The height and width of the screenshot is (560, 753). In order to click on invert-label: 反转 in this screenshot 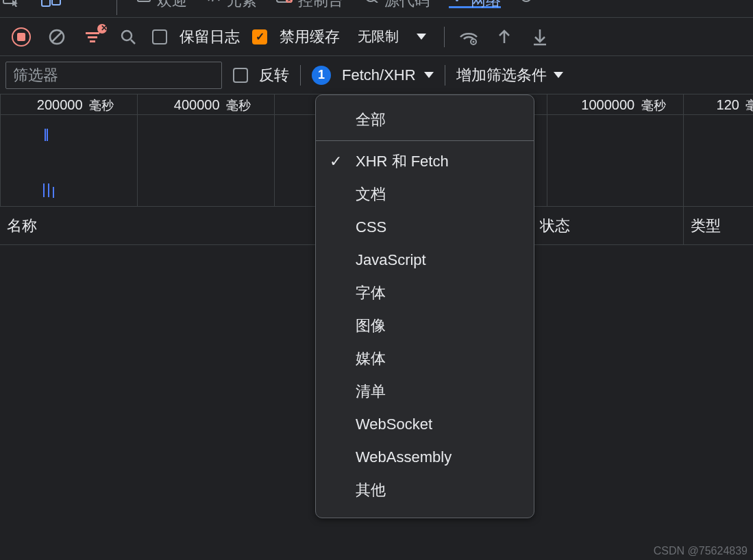, I will do `click(274, 75)`.